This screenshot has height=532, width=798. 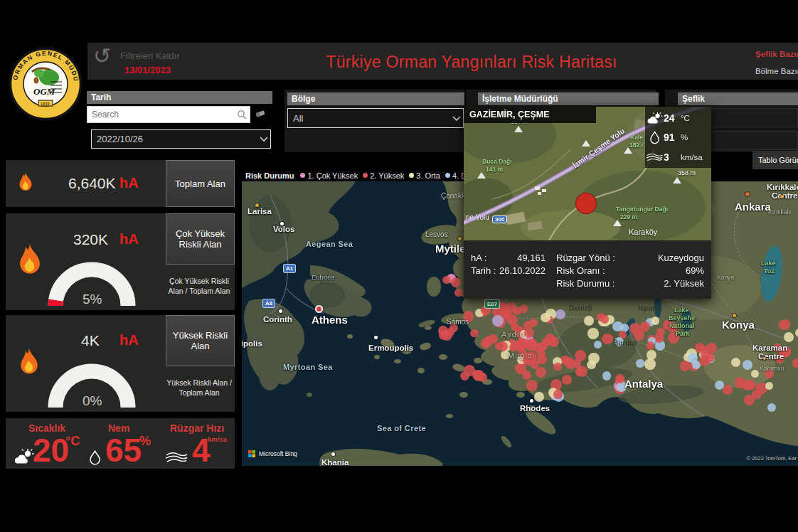 What do you see at coordinates (770, 271) in the screenshot?
I see `map-label: Tuz` at bounding box center [770, 271].